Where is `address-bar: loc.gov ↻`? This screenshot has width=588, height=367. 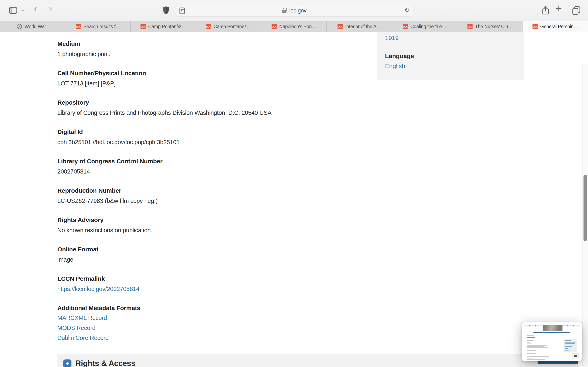
address-bar: loc.gov ↻ is located at coordinates (294, 11).